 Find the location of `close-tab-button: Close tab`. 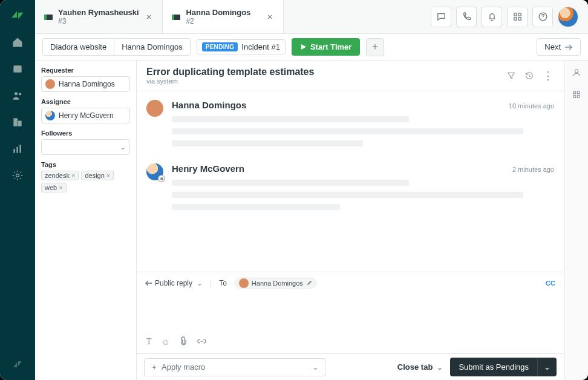

close-tab-button: Close tab is located at coordinates (420, 367).